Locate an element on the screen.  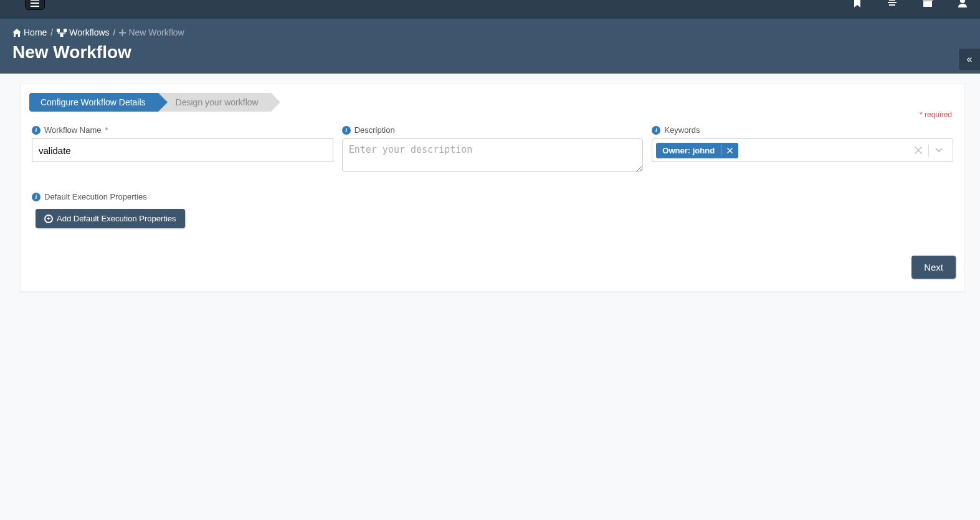
keywords-select: Owner: johnd is located at coordinates (802, 150).